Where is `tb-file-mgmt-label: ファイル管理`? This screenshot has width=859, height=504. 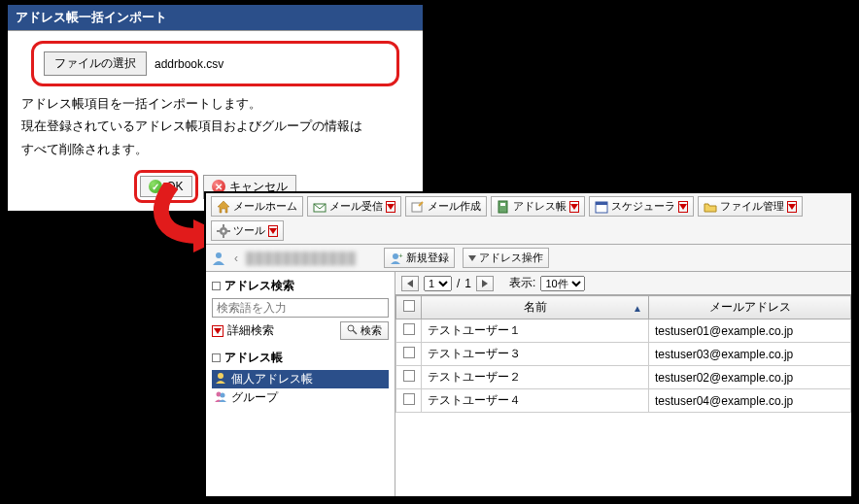
tb-file-mgmt-label: ファイル管理 is located at coordinates (752, 206).